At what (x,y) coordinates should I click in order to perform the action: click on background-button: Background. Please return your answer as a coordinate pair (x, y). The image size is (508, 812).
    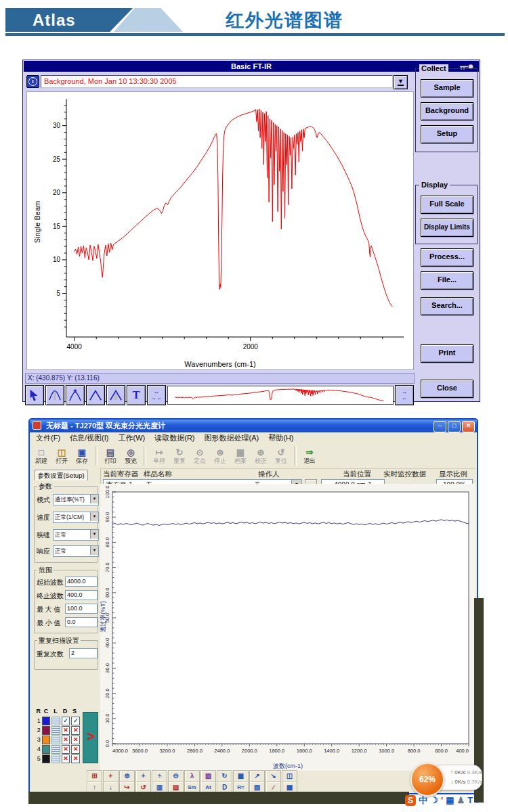
    Looking at the image, I should click on (447, 111).